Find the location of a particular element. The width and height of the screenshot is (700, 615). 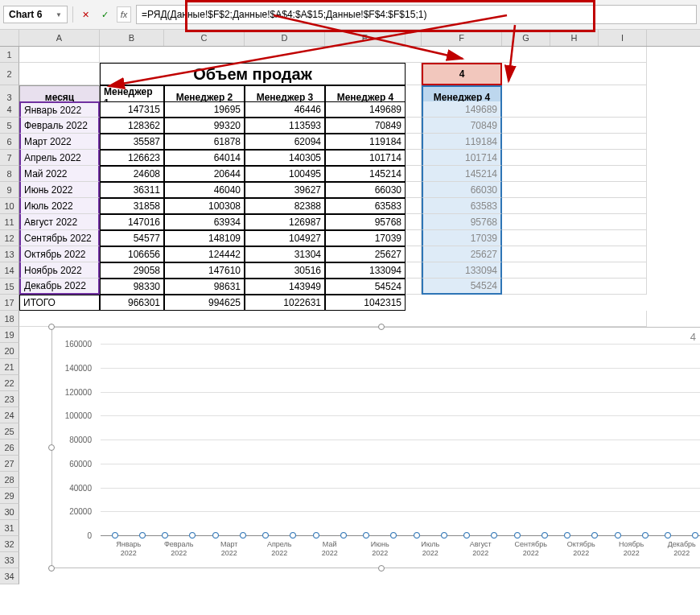

data-cell: 35587 is located at coordinates (132, 142).